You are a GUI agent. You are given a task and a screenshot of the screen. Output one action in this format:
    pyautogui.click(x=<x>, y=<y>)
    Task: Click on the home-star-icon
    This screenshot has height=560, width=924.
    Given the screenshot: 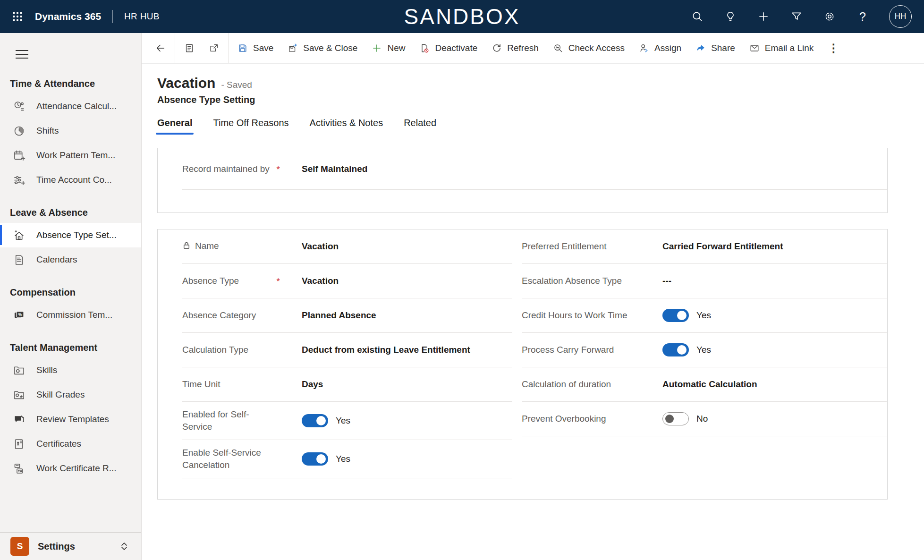 What is the action you would take?
    pyautogui.click(x=19, y=235)
    